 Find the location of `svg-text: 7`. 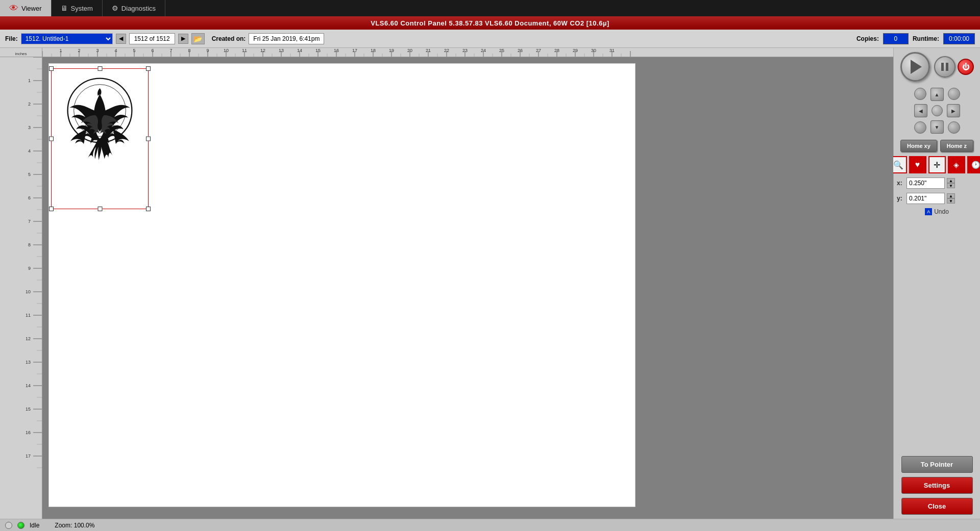

svg-text: 7 is located at coordinates (30, 221).